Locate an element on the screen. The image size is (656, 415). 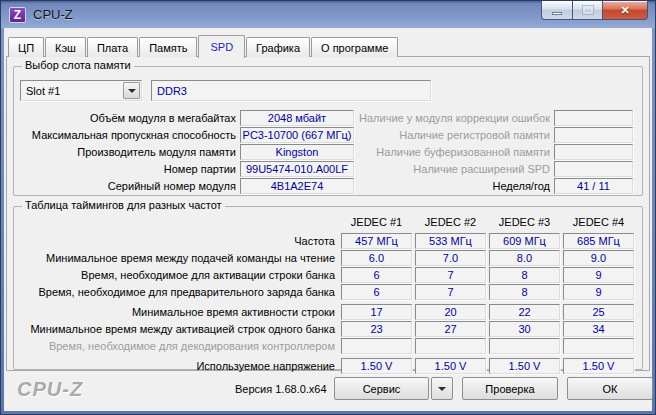
timing-row-trc: Минимальное время между активацией строк… is located at coordinates (327, 328).